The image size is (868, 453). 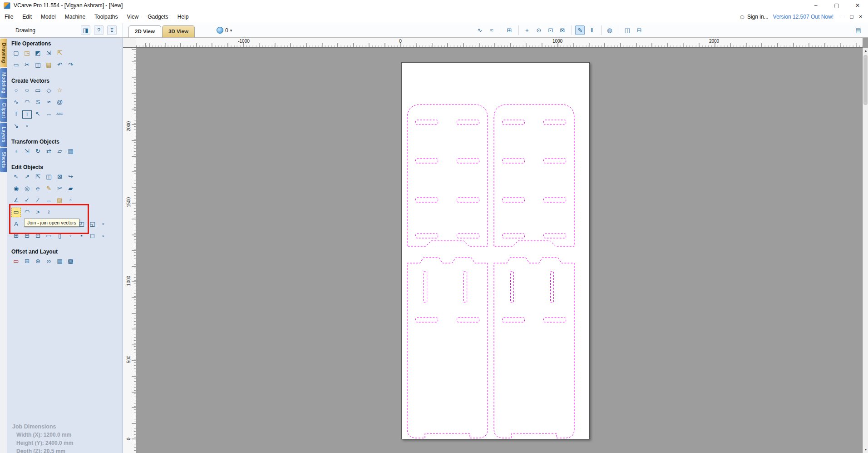 What do you see at coordinates (837, 5) in the screenshot?
I see `maximize-button: ▢` at bounding box center [837, 5].